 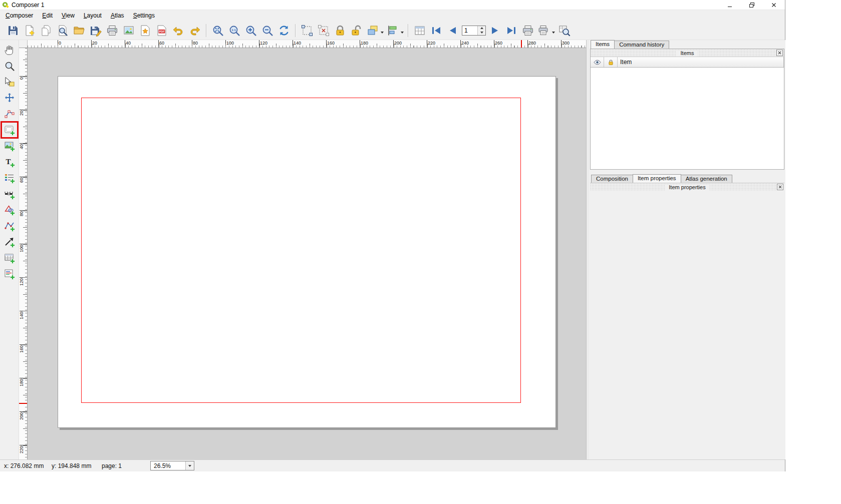 I want to click on add-attribute-table-button, so click(x=10, y=258).